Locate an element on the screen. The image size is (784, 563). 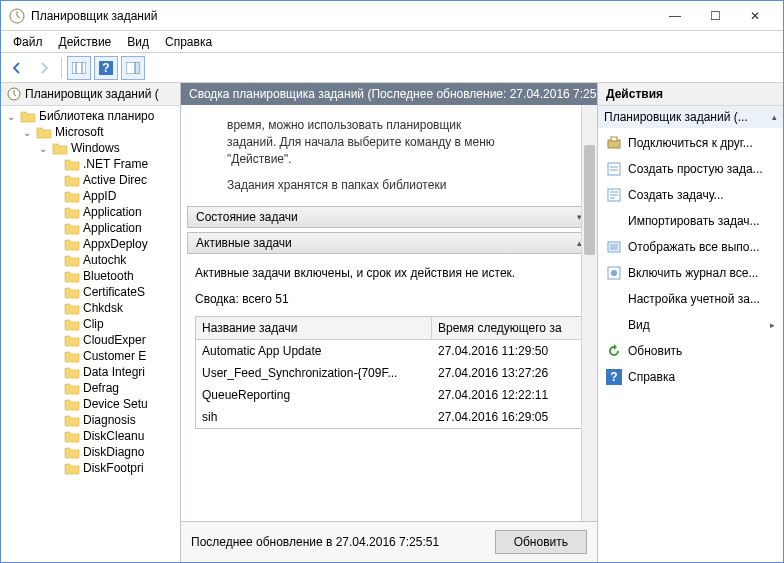
tree-item: Device Setu is located at coordinates (90, 404).